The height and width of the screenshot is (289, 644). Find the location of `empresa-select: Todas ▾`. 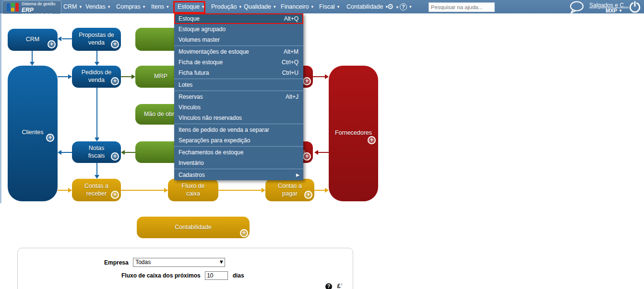

empresa-select: Todas ▾ is located at coordinates (179, 263).